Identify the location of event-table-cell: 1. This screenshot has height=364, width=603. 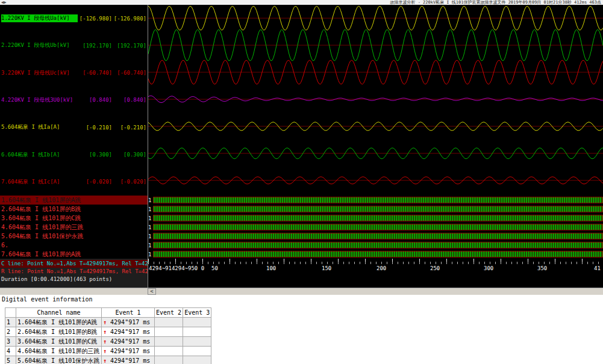
(11, 322).